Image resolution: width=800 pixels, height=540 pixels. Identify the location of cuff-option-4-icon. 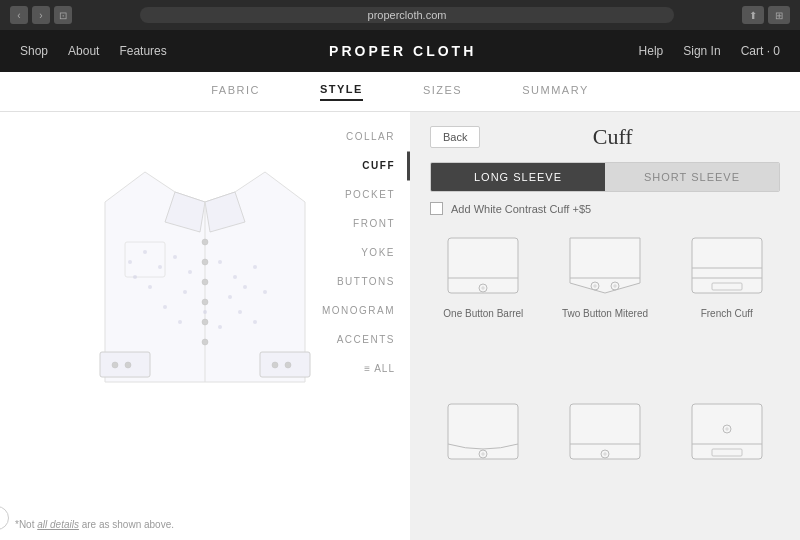
(483, 434).